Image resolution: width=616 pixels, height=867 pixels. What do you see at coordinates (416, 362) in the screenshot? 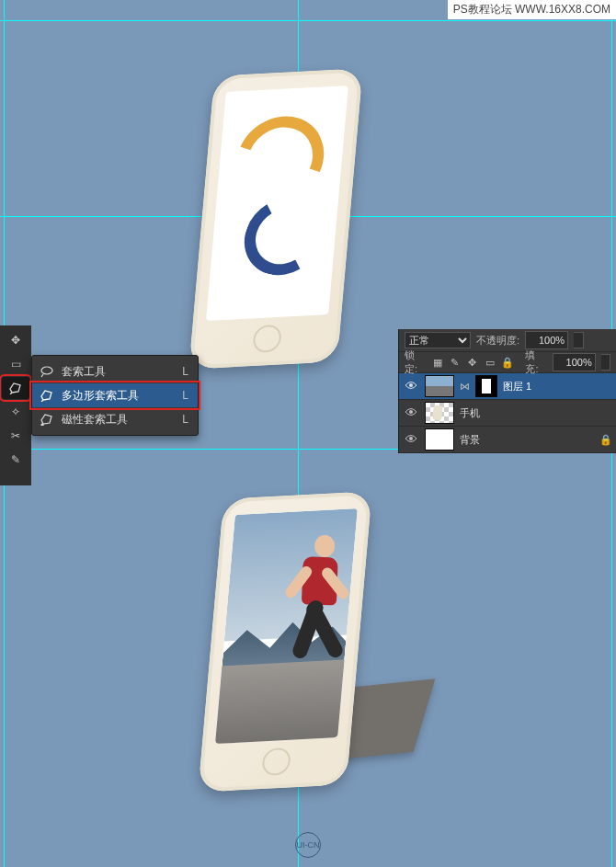
I see `lock-label: 锁定:` at bounding box center [416, 362].